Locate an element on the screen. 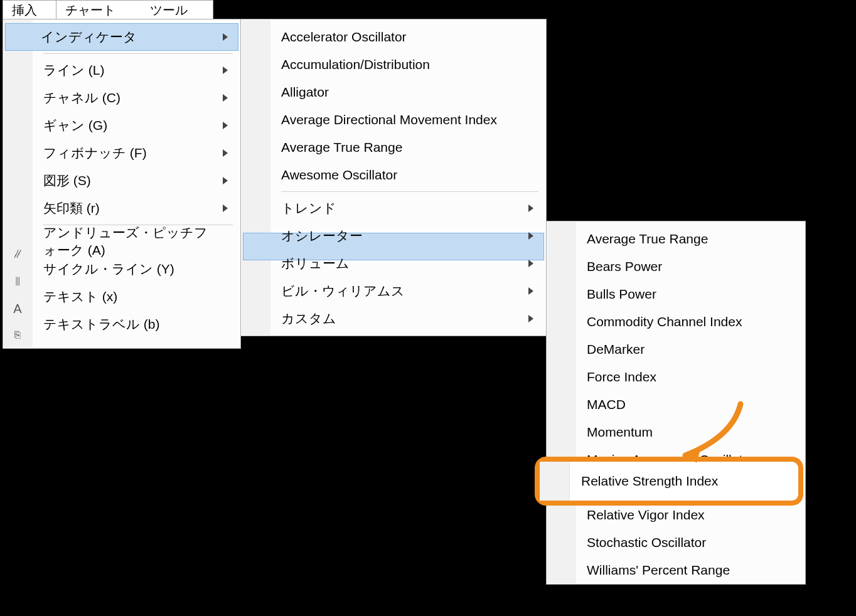  label: Awesome Oscillator is located at coordinates (339, 175).